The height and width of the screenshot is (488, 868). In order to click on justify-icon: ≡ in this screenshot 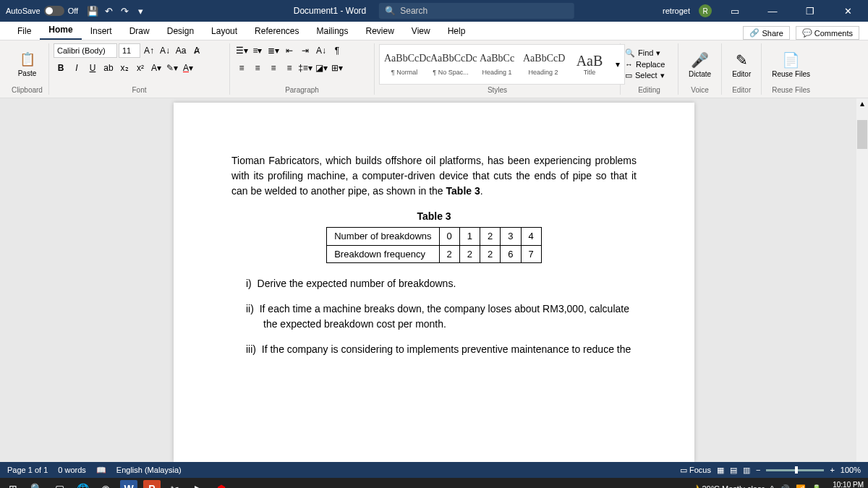, I will do `click(289, 68)`.